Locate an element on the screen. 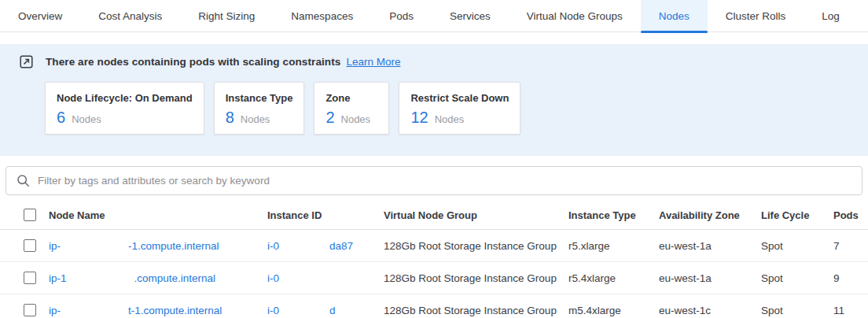 The height and width of the screenshot is (318, 868). instance-id-link: i-0d is located at coordinates (326, 310).